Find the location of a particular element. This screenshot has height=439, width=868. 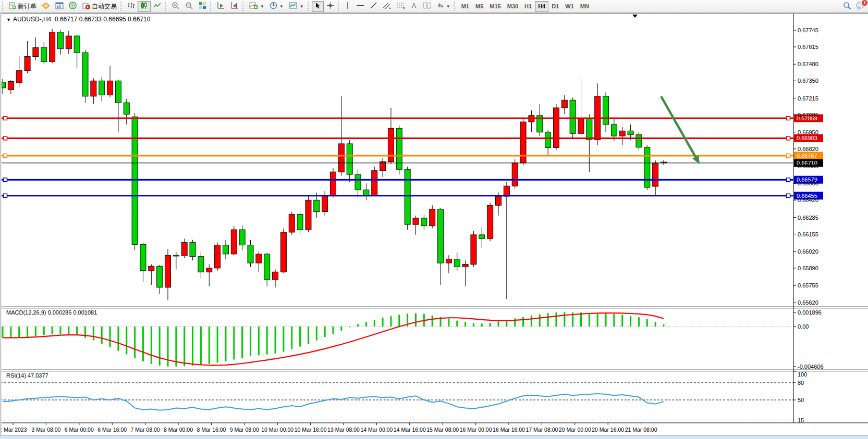

template-icon is located at coordinates (293, 6).